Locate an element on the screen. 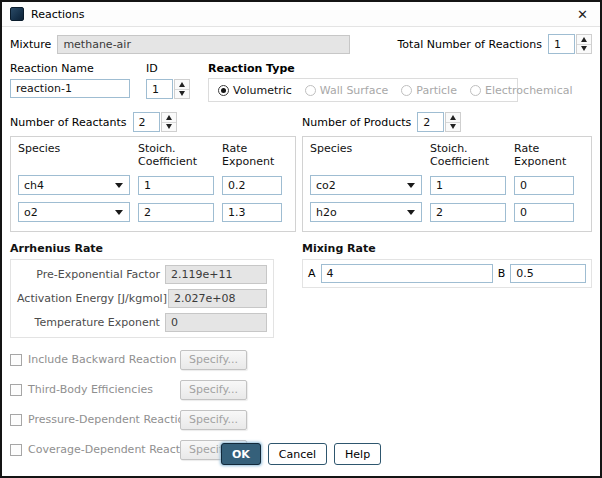 This screenshot has width=602, height=478. id-spinner-arrows is located at coordinates (182, 89).